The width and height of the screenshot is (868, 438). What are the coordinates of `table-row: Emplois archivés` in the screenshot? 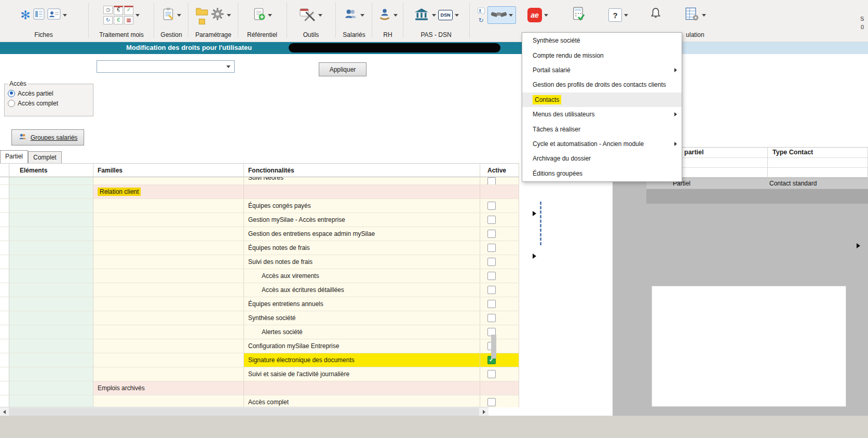 It's located at (260, 389).